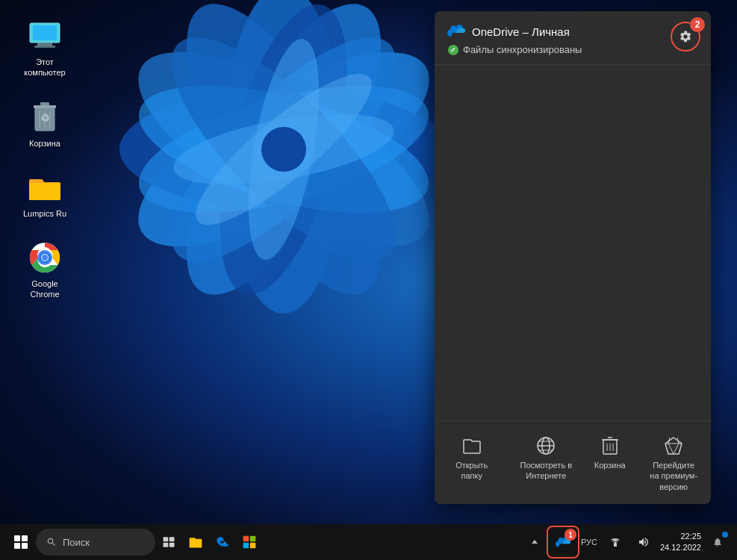  I want to click on settings-button: 2, so click(685, 37).